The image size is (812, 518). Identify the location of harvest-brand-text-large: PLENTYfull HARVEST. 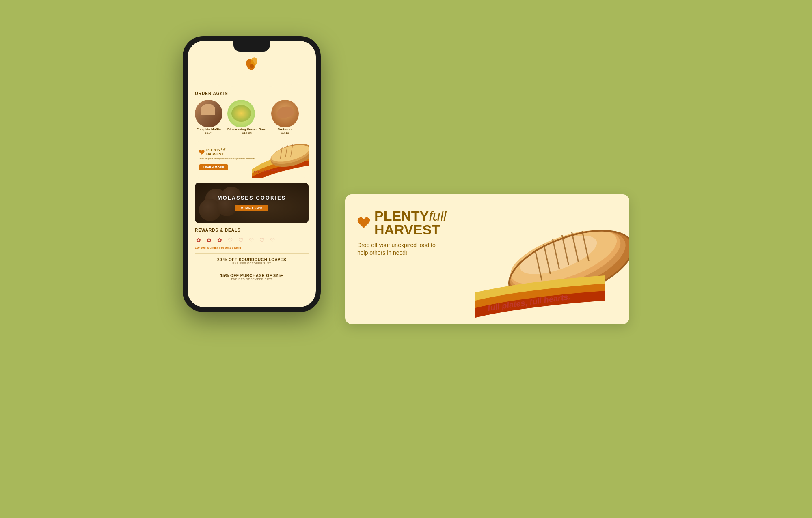
(410, 223).